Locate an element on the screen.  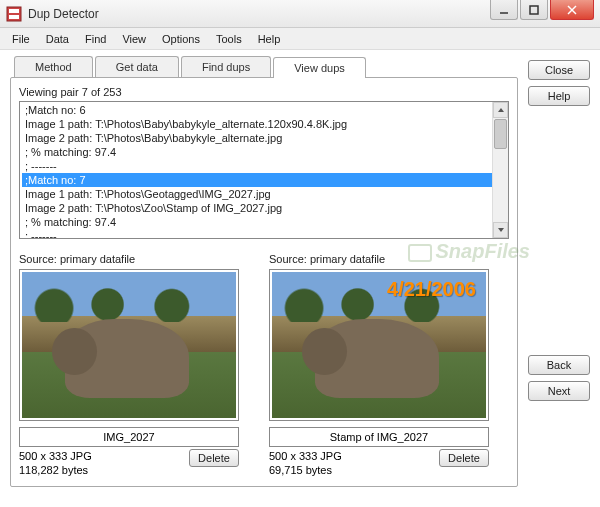
scroll-thumb is located at coordinates (500, 134).